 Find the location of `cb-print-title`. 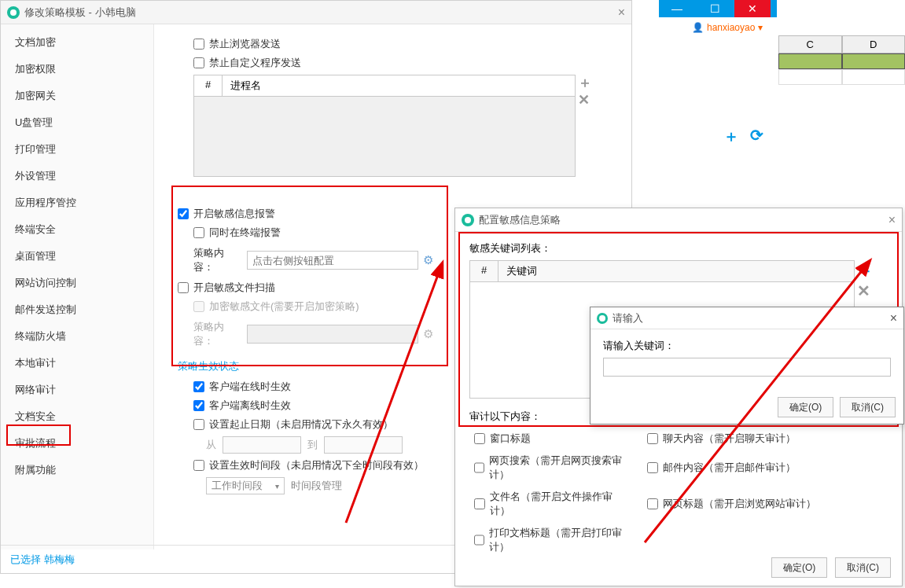

cb-print-title is located at coordinates (480, 540).